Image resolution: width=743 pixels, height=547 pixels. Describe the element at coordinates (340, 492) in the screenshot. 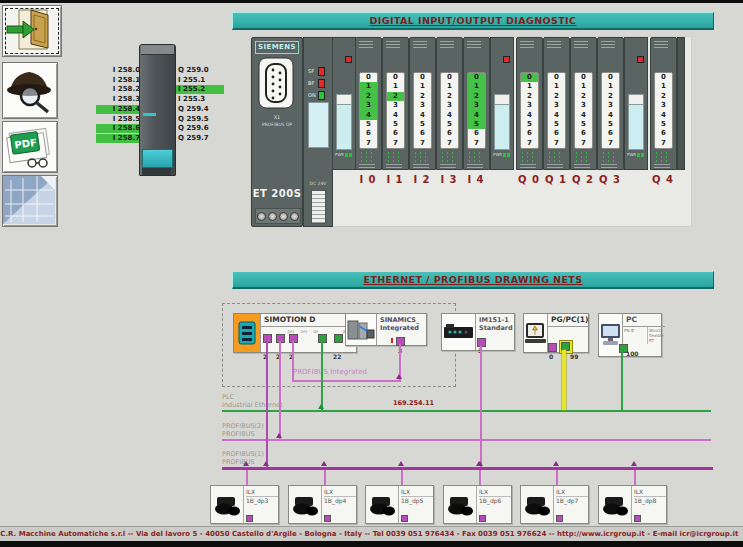

I see `ilx-name: ILX` at that location.